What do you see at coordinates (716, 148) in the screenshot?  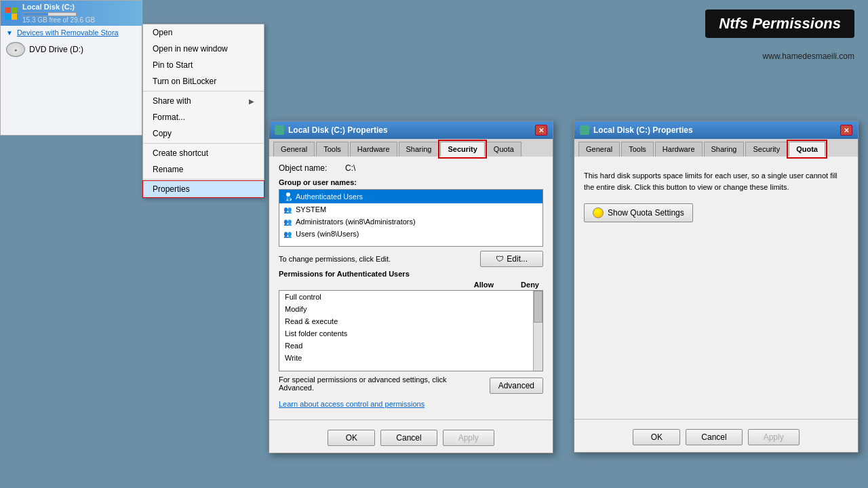 I see `dialog2-tabs-row: General Tools Hardware Sharing Security …` at bounding box center [716, 148].